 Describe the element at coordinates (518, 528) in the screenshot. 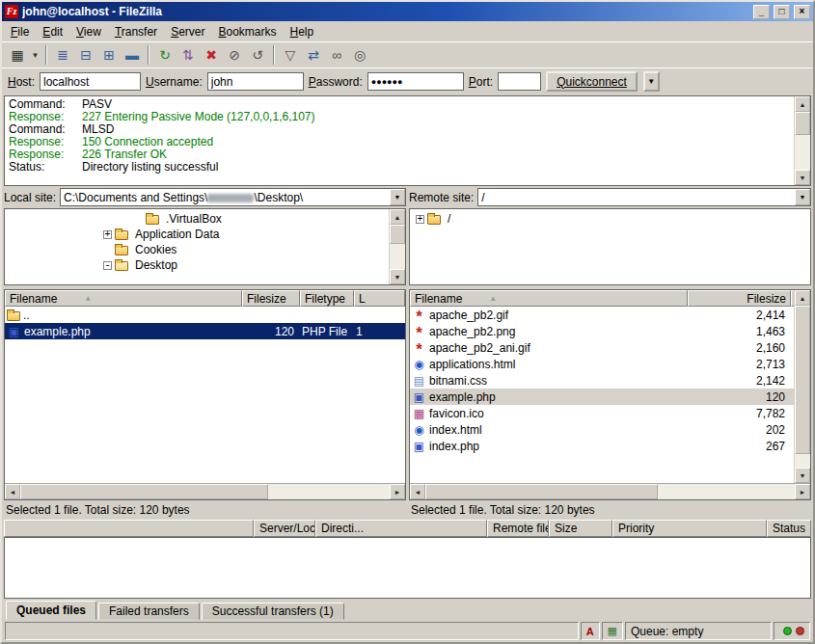

I see `queue-column-header: Remote file` at that location.